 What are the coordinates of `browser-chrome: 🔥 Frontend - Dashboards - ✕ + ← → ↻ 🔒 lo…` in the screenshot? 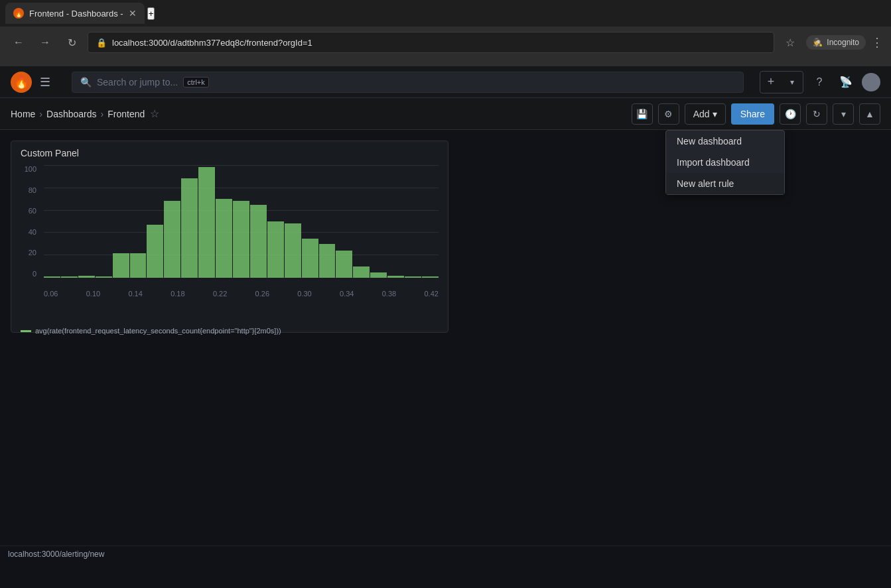 It's located at (446, 33).